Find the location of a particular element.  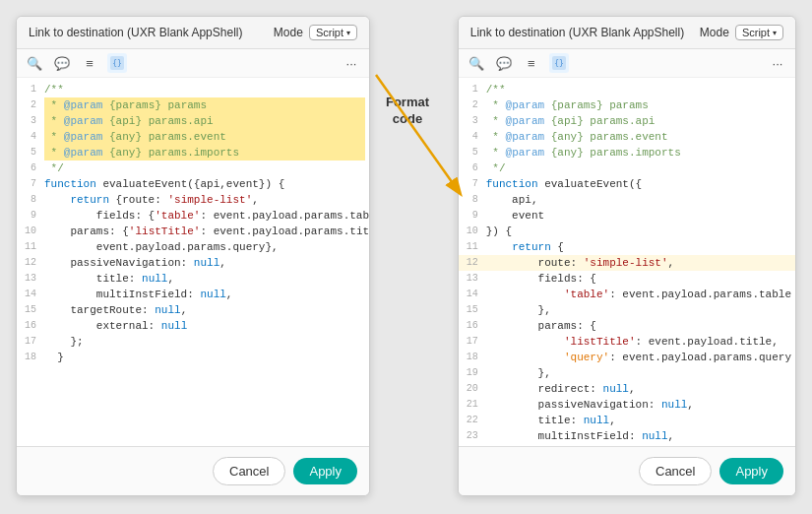

code-line-6: 6 */ is located at coordinates (193, 168).